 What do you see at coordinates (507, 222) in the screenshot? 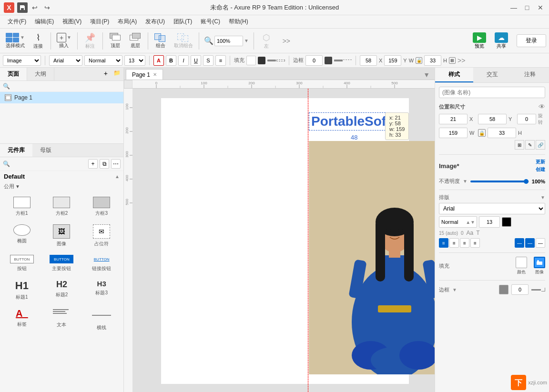
I see `font-color-box` at bounding box center [507, 222].